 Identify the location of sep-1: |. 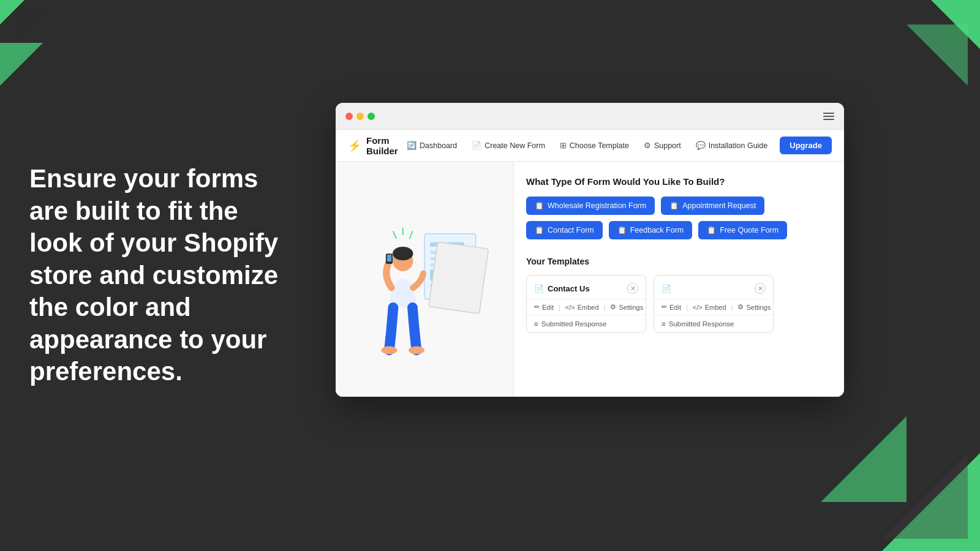
(560, 307).